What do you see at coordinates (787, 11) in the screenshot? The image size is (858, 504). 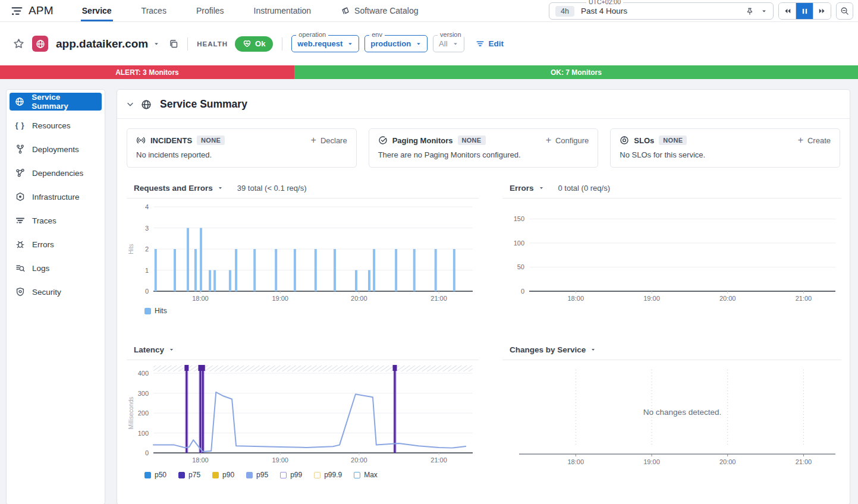 I see `rewind-icon` at bounding box center [787, 11].